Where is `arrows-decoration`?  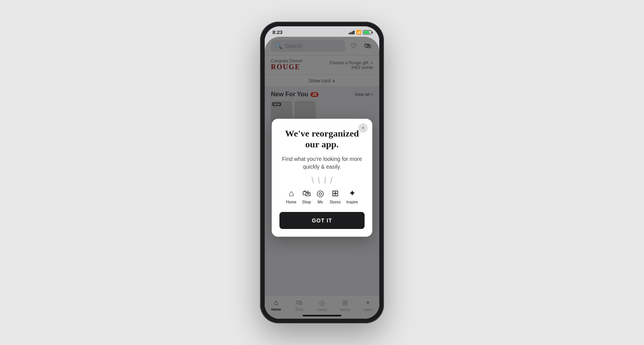
arrows-decoration is located at coordinates (322, 180).